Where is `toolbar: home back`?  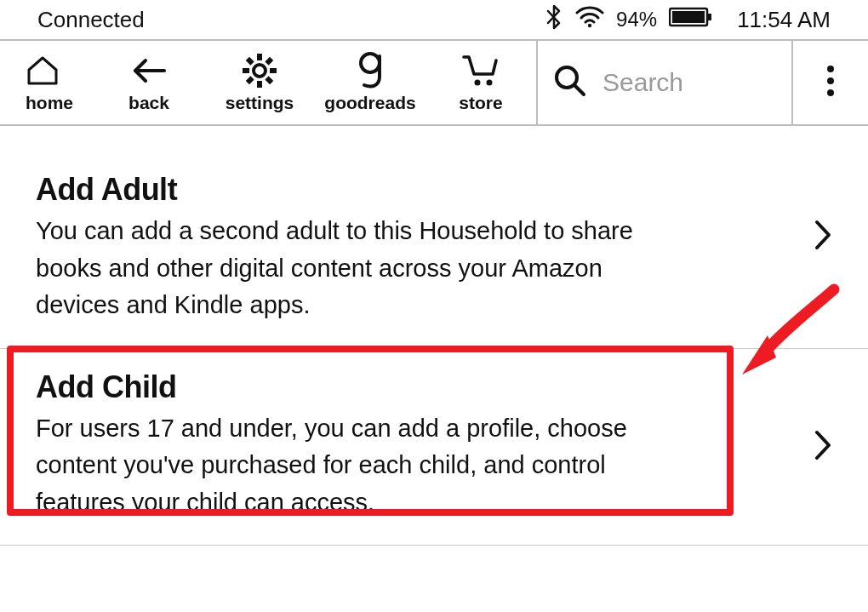 toolbar: home back is located at coordinates (434, 83).